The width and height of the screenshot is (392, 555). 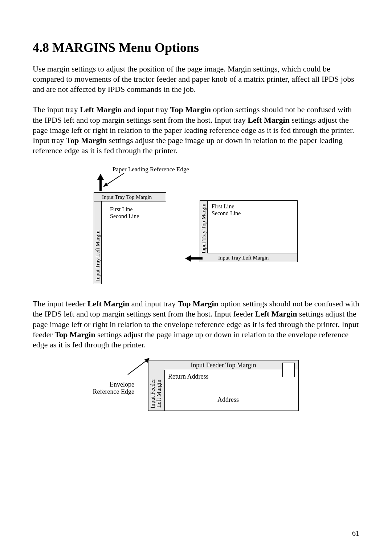 What do you see at coordinates (188, 377) in the screenshot?
I see `return-address-text: Return Address` at bounding box center [188, 377].